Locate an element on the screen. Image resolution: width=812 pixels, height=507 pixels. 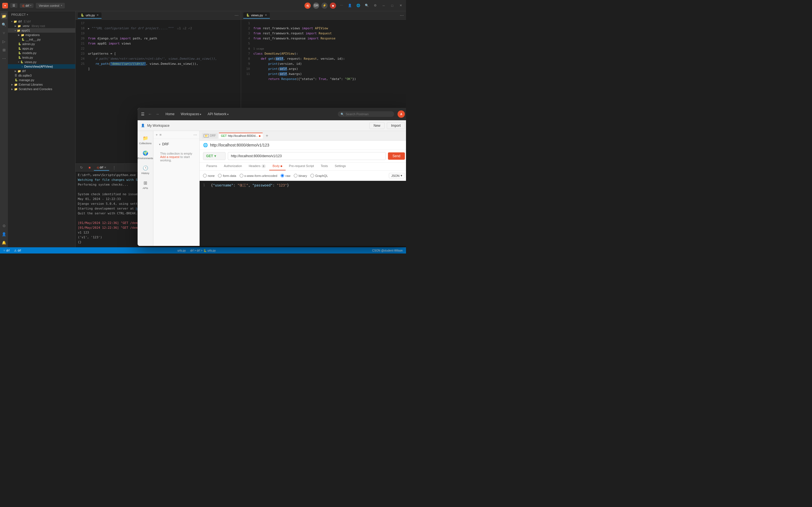
pm-environments-item: 🌍 Environments is located at coordinates (146, 155).